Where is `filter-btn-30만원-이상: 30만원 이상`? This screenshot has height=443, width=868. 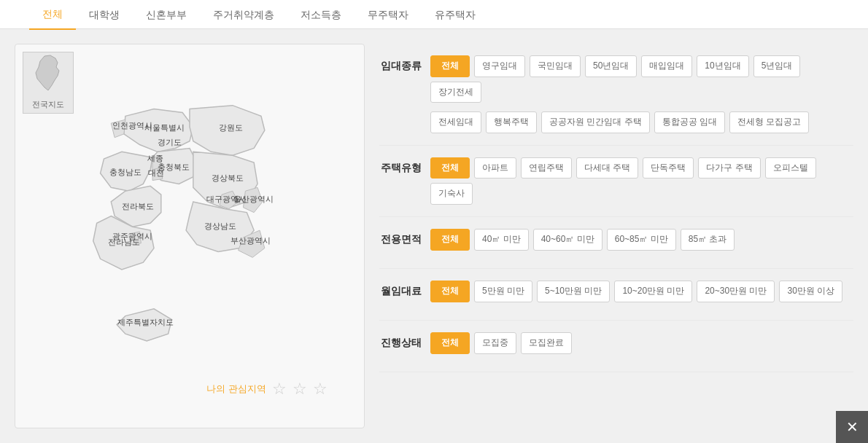
filter-btn-30만원-이상: 30만원 이상 is located at coordinates (811, 291).